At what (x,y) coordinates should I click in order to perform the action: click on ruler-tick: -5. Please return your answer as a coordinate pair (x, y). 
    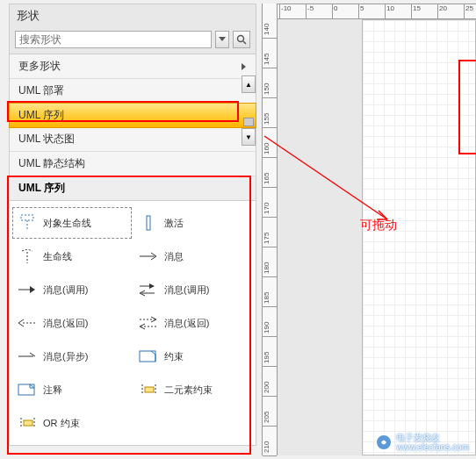
    Looking at the image, I should click on (309, 11).